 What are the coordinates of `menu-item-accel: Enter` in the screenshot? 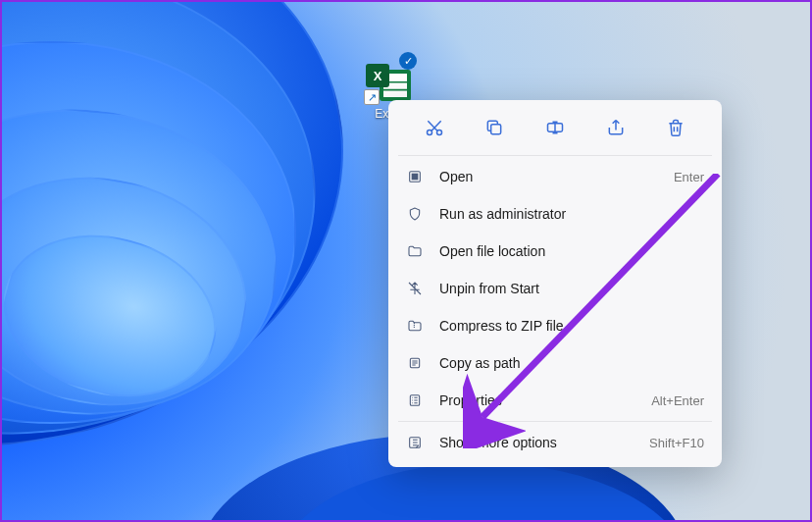 It's located at (688, 177).